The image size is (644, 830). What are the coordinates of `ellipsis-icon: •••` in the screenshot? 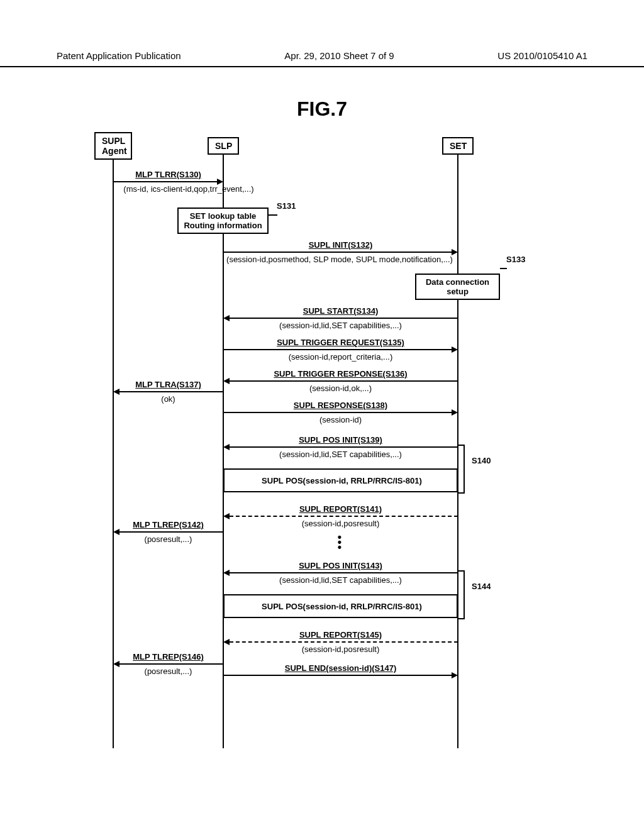 It's located at (340, 542).